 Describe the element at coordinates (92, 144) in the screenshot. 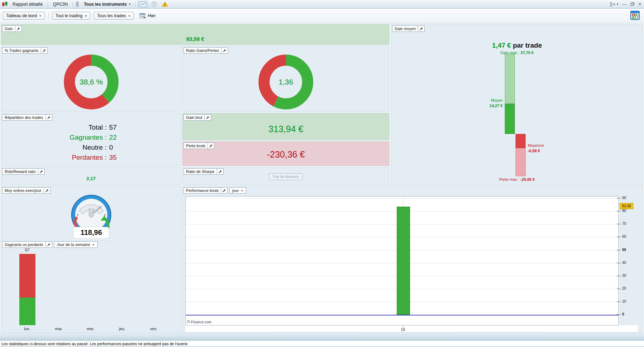

I see `repartition-rows: Total :57Gagnantes :22Neutre :0Perdantes…` at that location.